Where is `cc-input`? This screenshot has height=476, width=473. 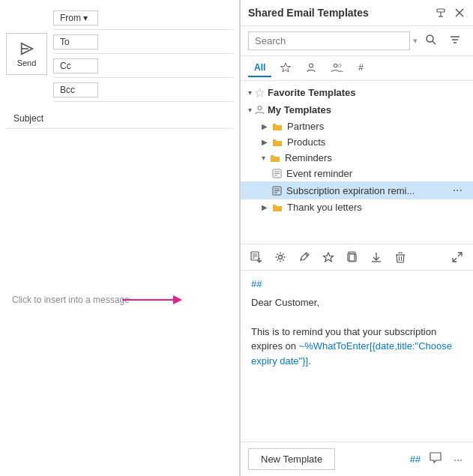 cc-input is located at coordinates (166, 66).